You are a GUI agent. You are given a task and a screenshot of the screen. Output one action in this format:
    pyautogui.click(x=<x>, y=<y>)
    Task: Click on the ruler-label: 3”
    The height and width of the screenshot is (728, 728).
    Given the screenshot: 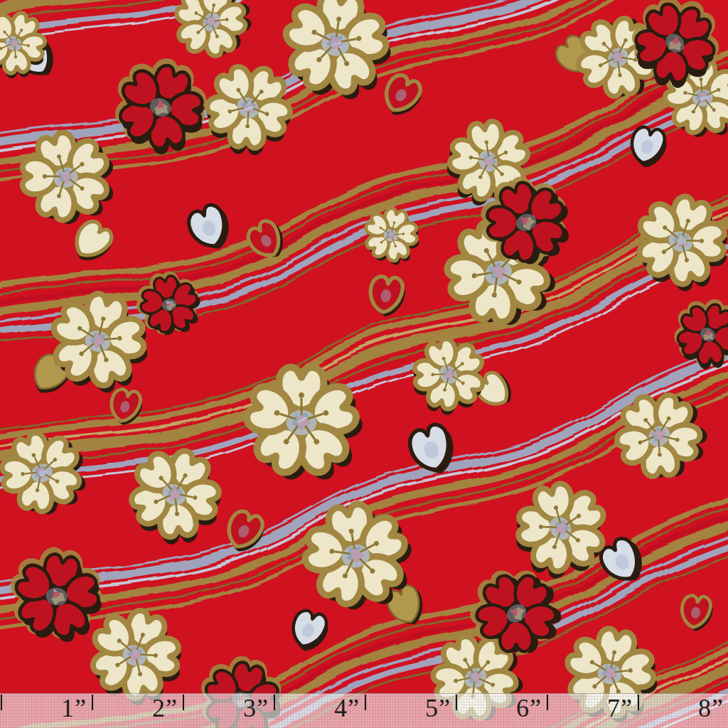 What is the action you would take?
    pyautogui.click(x=240, y=708)
    